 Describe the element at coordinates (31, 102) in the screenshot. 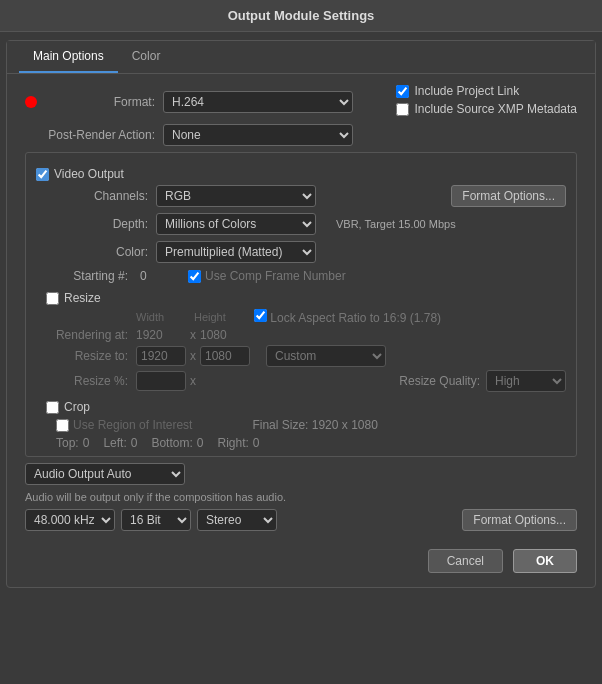

I see `format-status-dot` at that location.